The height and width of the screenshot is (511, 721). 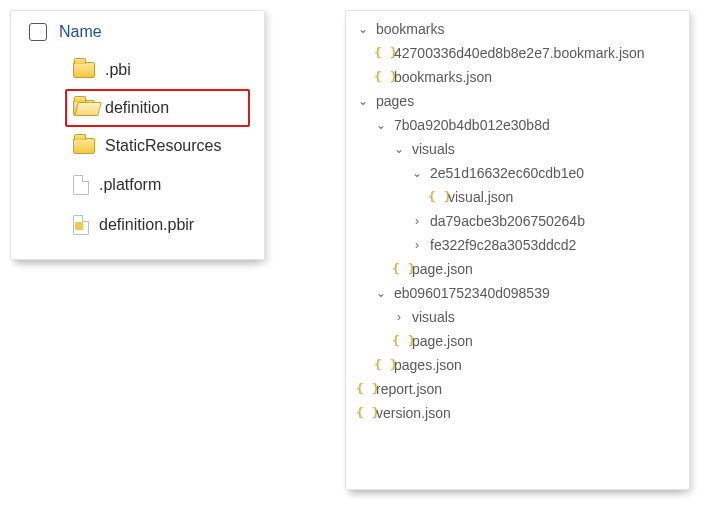 What do you see at coordinates (514, 413) in the screenshot?
I see `tree-file: { }version.json` at bounding box center [514, 413].